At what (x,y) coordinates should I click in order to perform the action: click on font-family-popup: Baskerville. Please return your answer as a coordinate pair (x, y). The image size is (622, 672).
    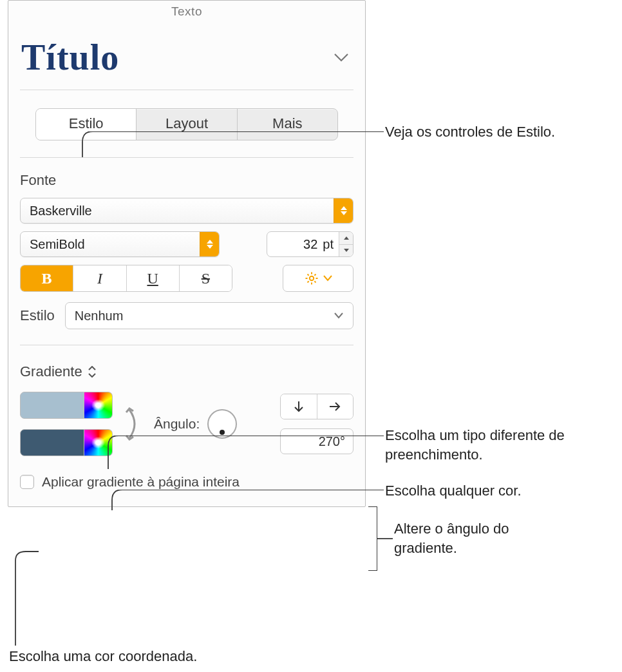
    Looking at the image, I should click on (187, 211).